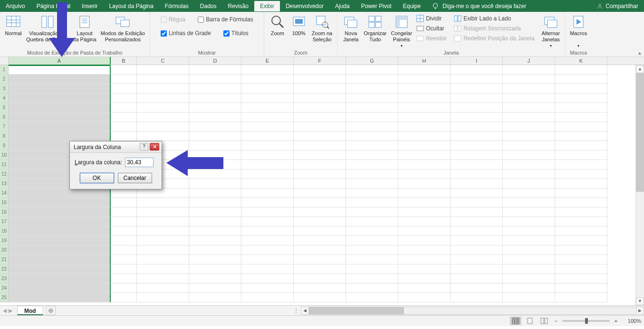  I want to click on normal-view-status-button, so click(516, 321).